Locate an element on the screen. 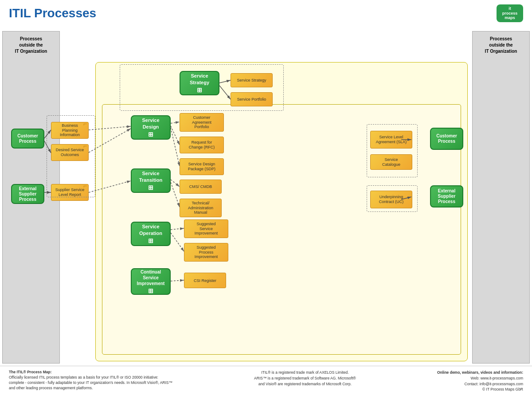  cms-cmdb-doc: CMS/ CMDB is located at coordinates (200, 187).